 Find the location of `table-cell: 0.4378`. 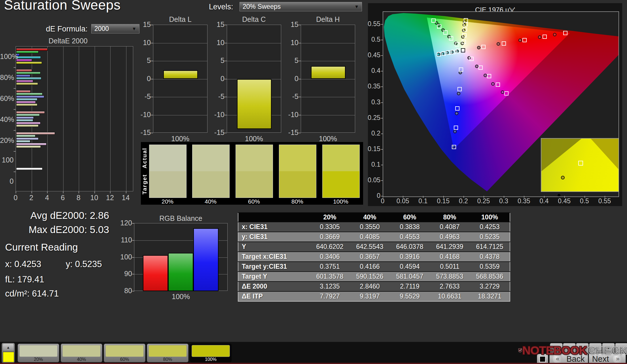

table-cell: 0.4378 is located at coordinates (490, 257).